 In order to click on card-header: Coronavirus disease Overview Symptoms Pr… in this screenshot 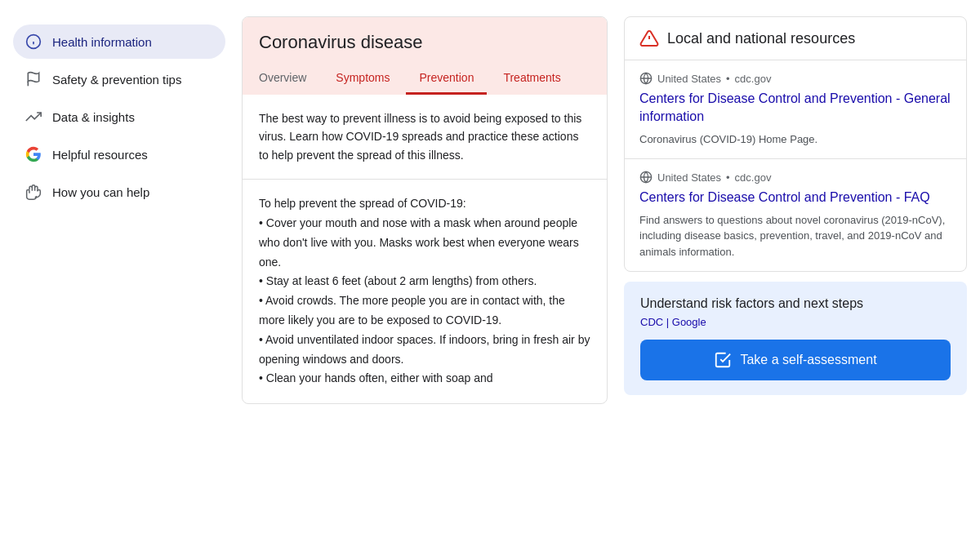, I will do `click(425, 56)`.